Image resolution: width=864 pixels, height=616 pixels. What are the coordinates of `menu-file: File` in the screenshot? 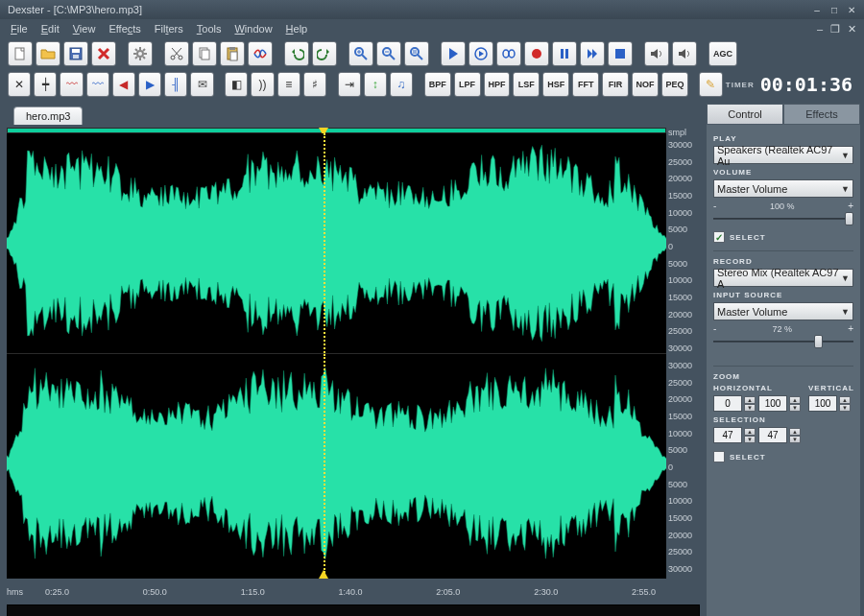 It's located at (19, 29).